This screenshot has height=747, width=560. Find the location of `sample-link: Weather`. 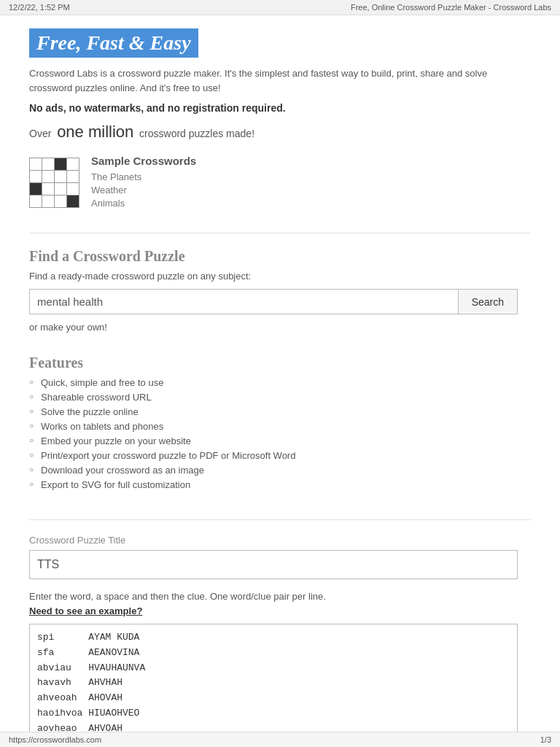

sample-link: Weather is located at coordinates (109, 190).